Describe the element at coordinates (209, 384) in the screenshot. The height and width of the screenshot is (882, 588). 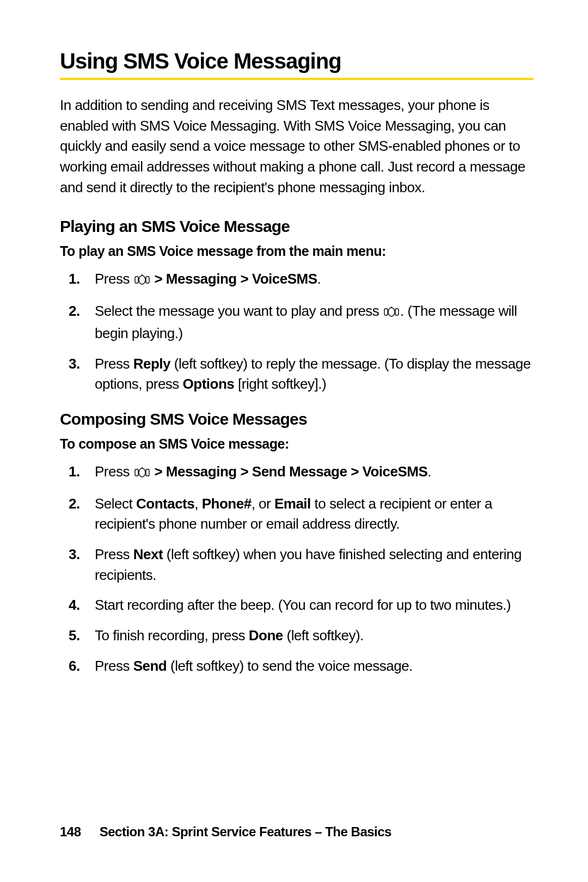
I see `bold-options: Options` at that location.